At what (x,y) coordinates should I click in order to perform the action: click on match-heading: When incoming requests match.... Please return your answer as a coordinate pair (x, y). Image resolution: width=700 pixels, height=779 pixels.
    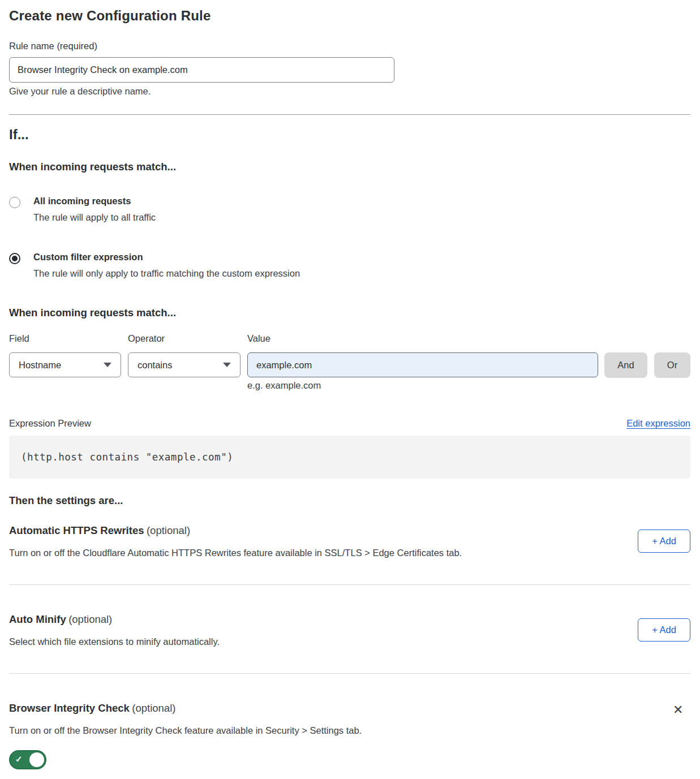
    Looking at the image, I should click on (93, 167).